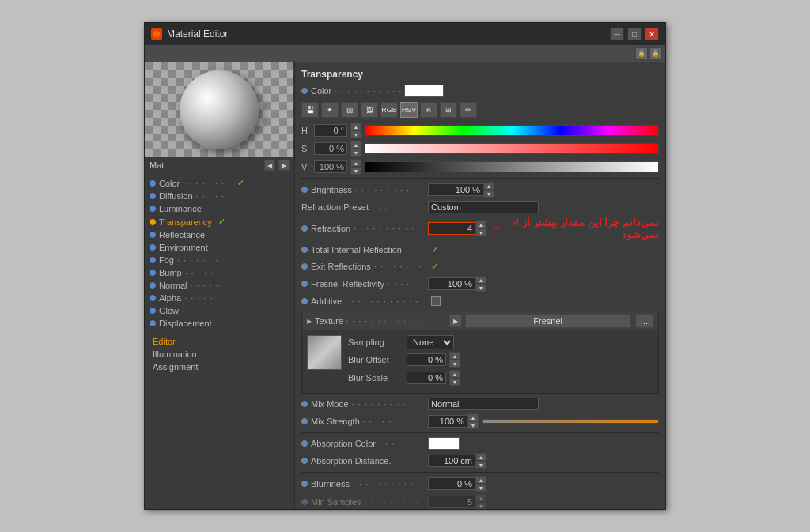  Describe the element at coordinates (512, 130) in the screenshot. I see `hue-bar` at that location.